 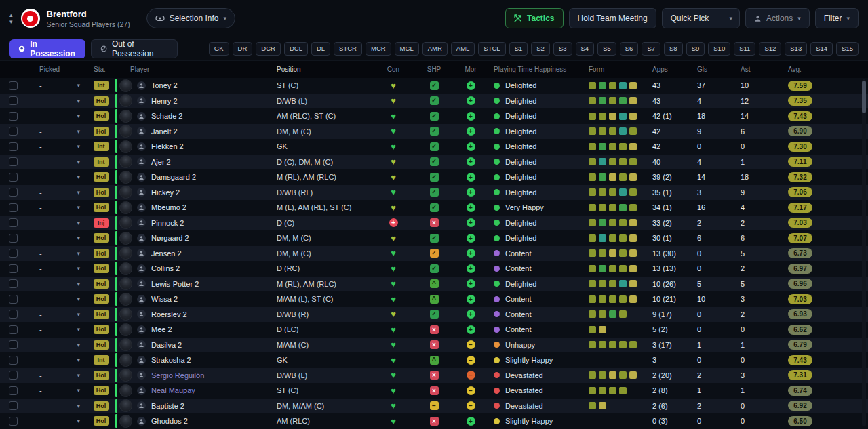 I want to click on player-name: Dasilva 2, so click(x=167, y=345).